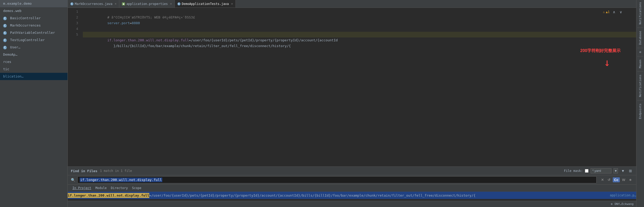 This screenshot has width=644, height=207. What do you see at coordinates (623, 171) in the screenshot?
I see `filter-btn: ▼` at bounding box center [623, 171].